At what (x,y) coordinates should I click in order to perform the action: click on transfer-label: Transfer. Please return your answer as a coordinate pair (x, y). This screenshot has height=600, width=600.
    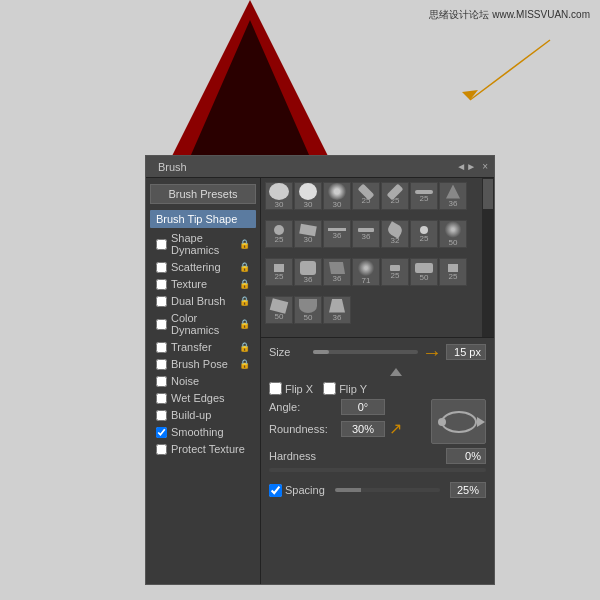
    Looking at the image, I should click on (204, 347).